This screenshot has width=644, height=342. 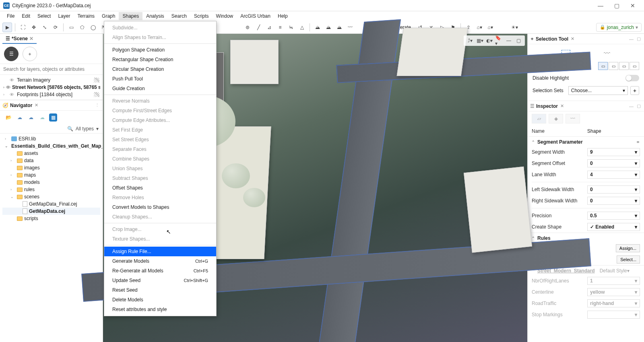 I want to click on mode-new-button: ▭, so click(x=603, y=66).